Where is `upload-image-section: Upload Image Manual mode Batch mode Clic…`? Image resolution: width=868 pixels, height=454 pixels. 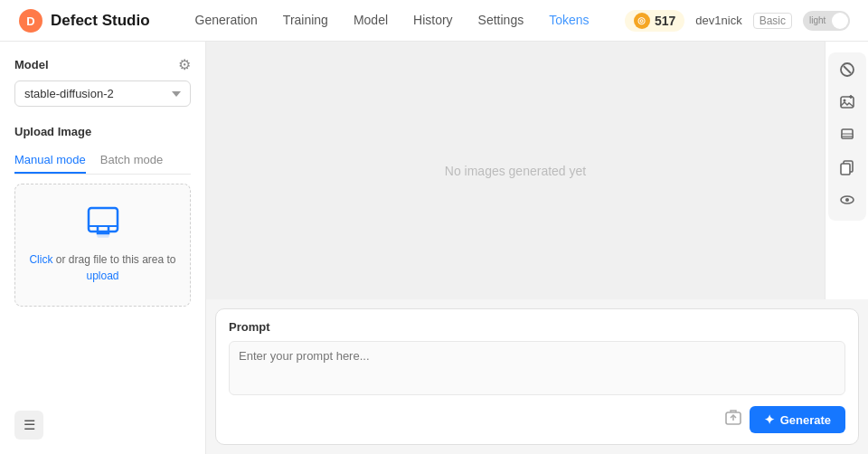
upload-image-section: Upload Image Manual mode Batch mode Clic… is located at coordinates (103, 215).